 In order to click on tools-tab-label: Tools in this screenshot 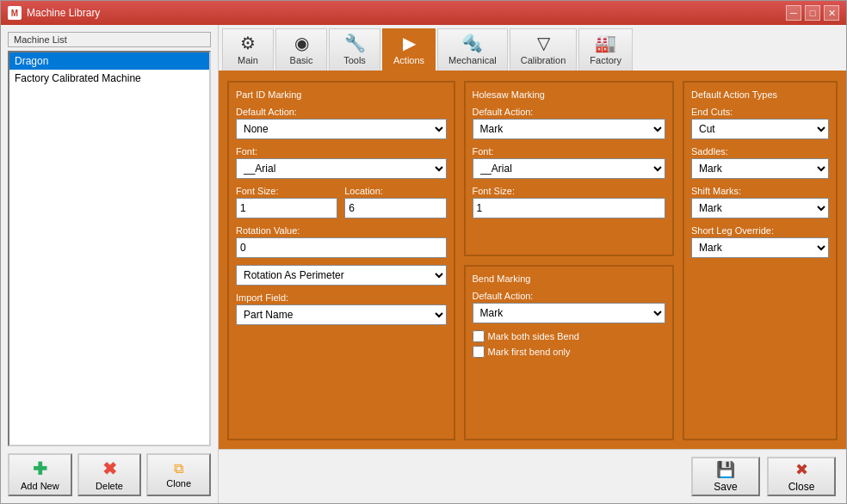, I will do `click(355, 60)`.